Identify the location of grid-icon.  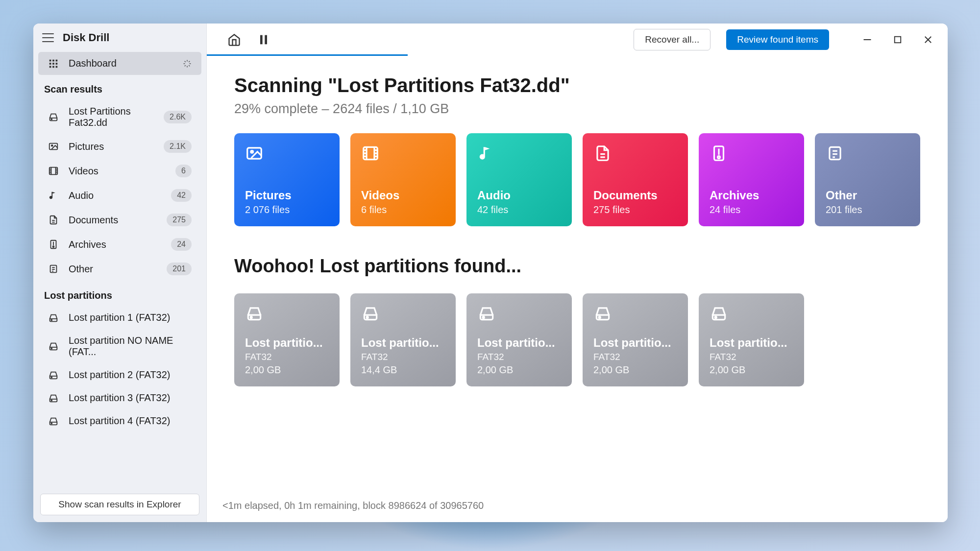
(53, 64).